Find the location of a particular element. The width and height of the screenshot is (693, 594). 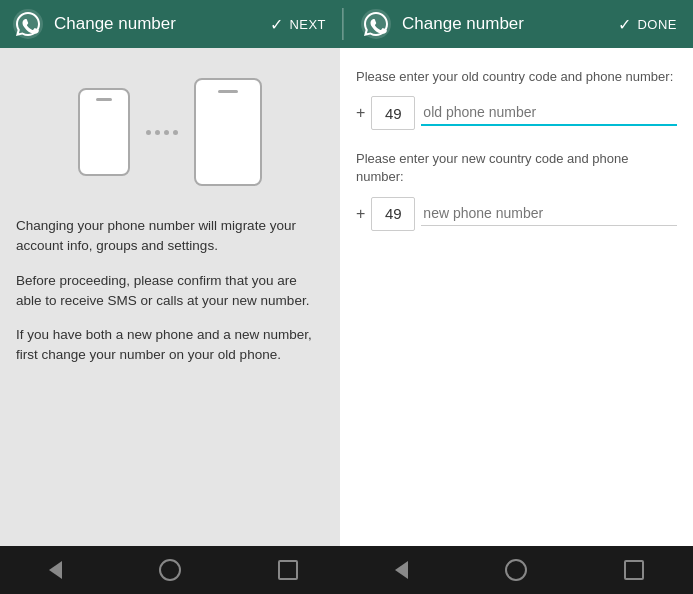

old-number-label: Please enter your old country code and p… is located at coordinates (516, 77).